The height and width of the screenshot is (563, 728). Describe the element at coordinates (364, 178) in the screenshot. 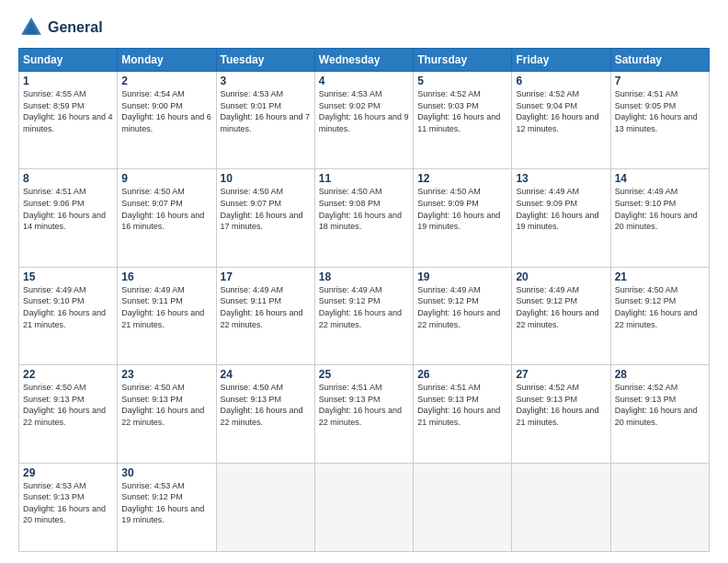

I see `day-number: 11` at that location.